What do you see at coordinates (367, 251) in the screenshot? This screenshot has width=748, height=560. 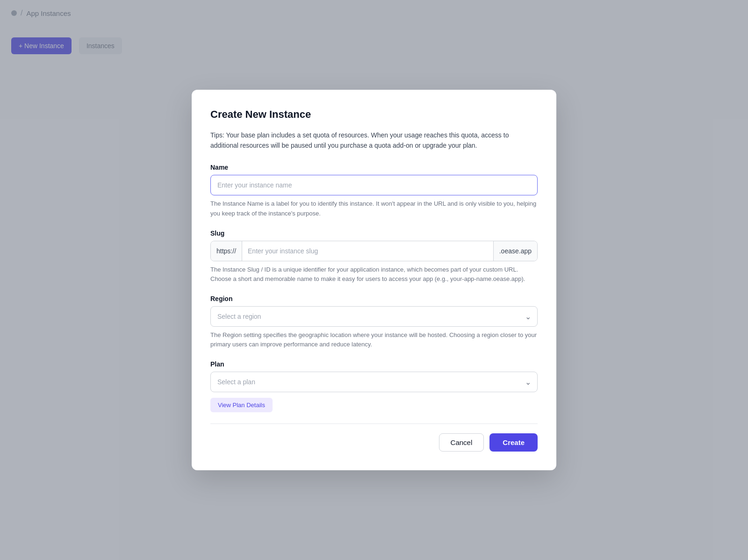 I see `slug-input` at bounding box center [367, 251].